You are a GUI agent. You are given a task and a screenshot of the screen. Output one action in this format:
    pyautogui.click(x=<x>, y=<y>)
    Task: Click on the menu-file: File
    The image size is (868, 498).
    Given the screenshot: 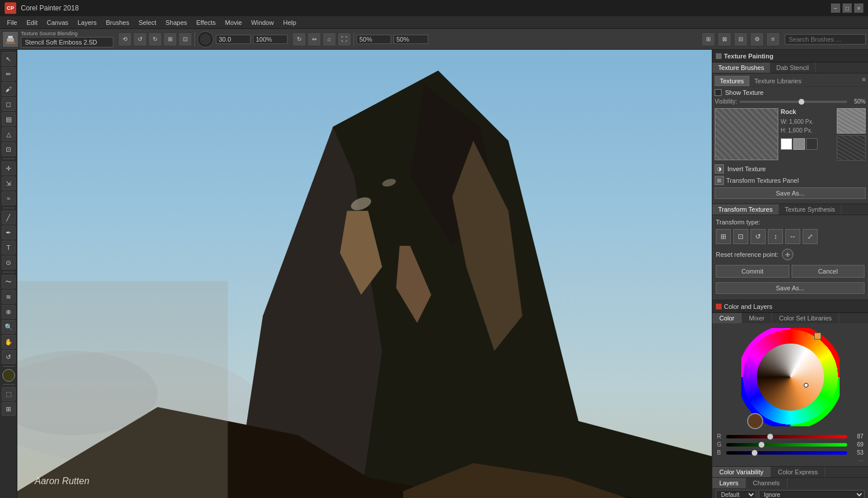 What is the action you would take?
    pyautogui.click(x=12, y=23)
    